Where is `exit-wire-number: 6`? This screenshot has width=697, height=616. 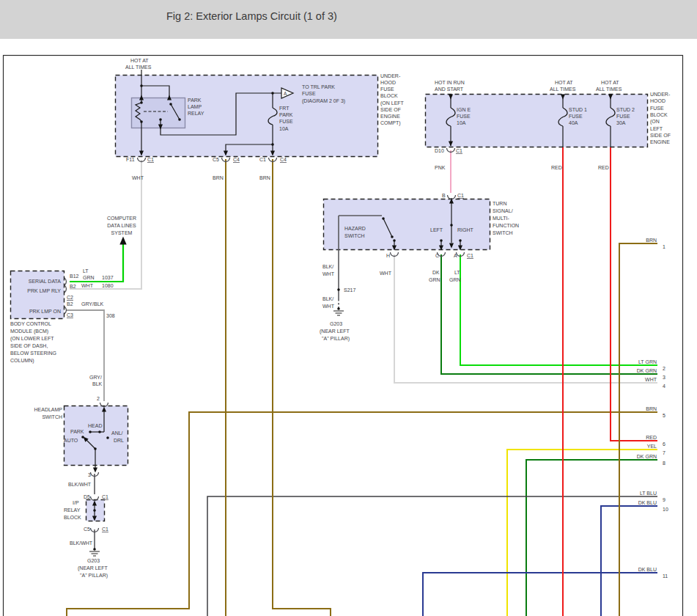
exit-wire-number: 6 is located at coordinates (664, 444).